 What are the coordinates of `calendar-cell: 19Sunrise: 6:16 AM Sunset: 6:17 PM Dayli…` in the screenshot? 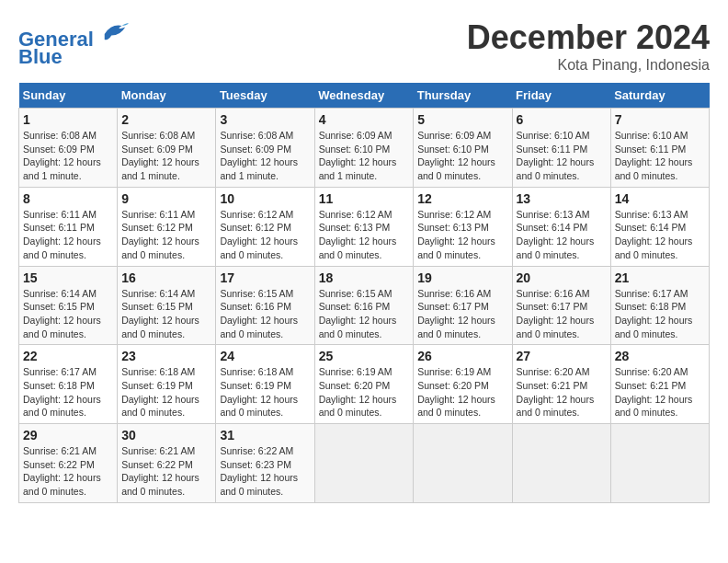 It's located at (463, 305).